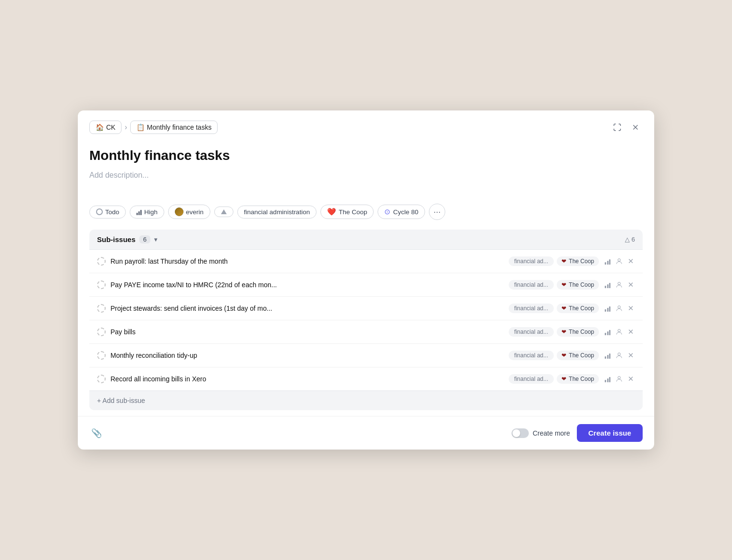 Image resolution: width=732 pixels, height=560 pixels. Describe the element at coordinates (366, 239) in the screenshot. I see `sub-issues-header: Sub-issues 6 ▾ △ 6` at that location.